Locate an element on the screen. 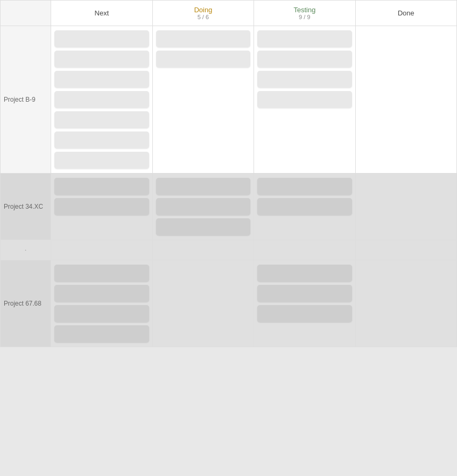 The height and width of the screenshot is (476, 457). col-done-title: Done is located at coordinates (406, 13).